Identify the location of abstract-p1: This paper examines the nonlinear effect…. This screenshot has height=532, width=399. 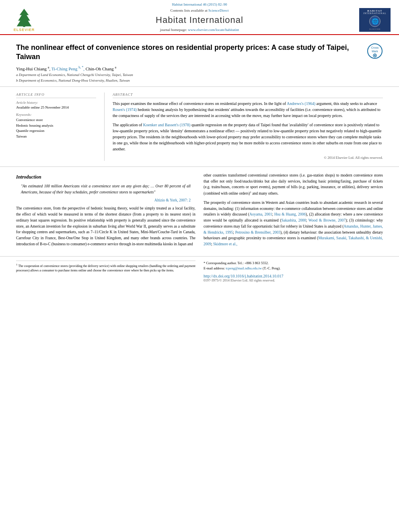
(248, 109).